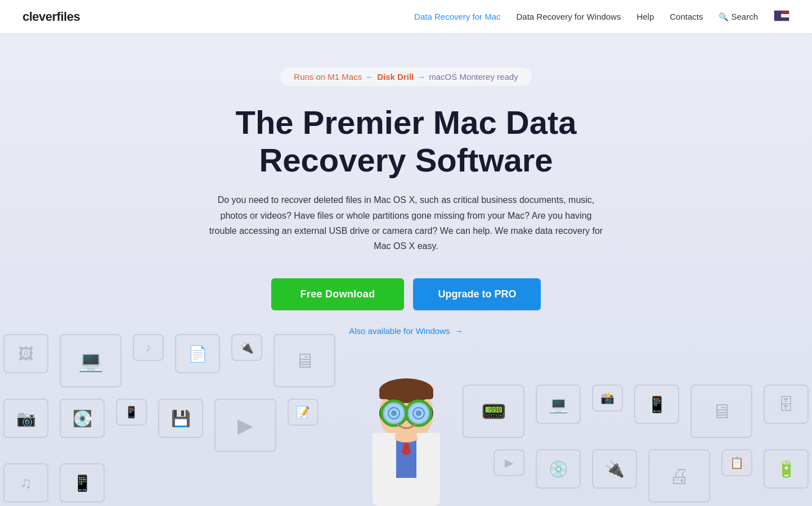  I want to click on device-icon-monitor-r: 🖥, so click(721, 412).